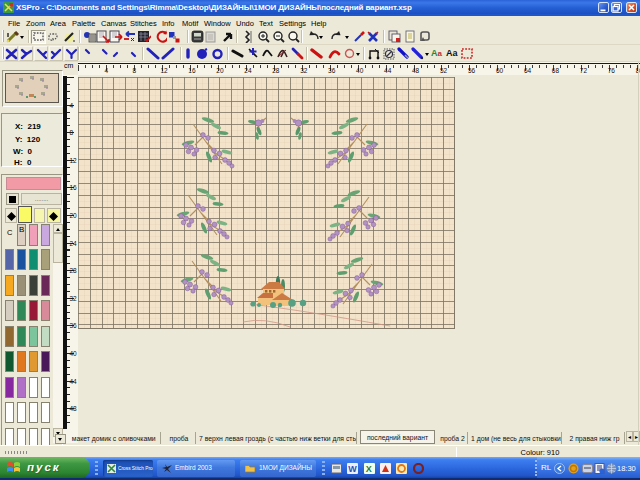 This screenshot has height=480, width=640. I want to click on svg-text: W, so click(352, 469).